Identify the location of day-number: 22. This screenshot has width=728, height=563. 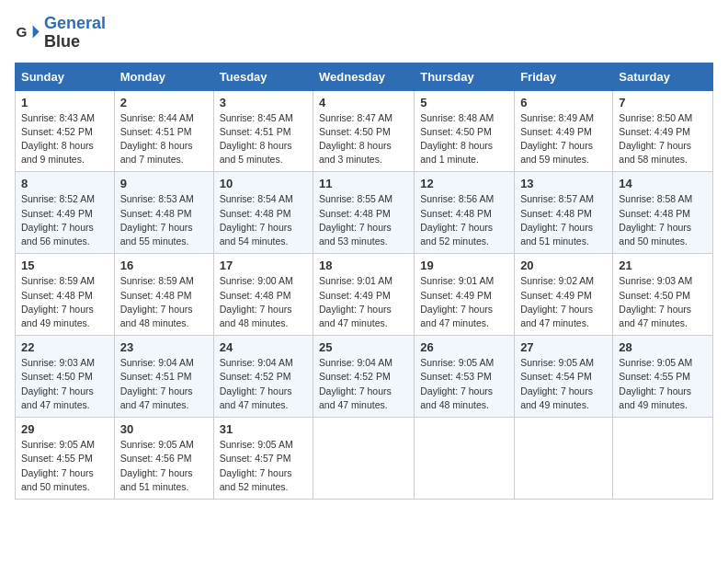
(64, 348).